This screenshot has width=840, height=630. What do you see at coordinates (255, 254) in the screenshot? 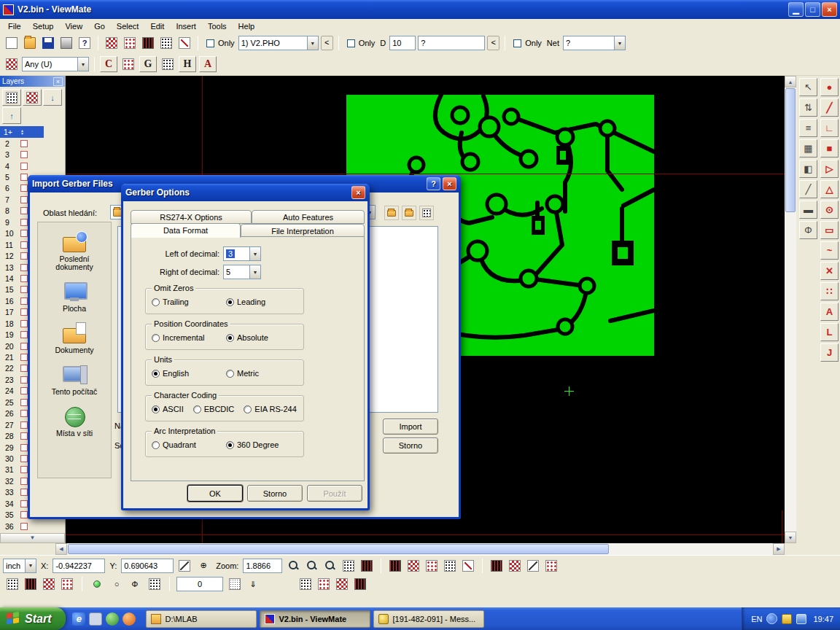
I see `left-decimal-arrow: ▼` at bounding box center [255, 254].